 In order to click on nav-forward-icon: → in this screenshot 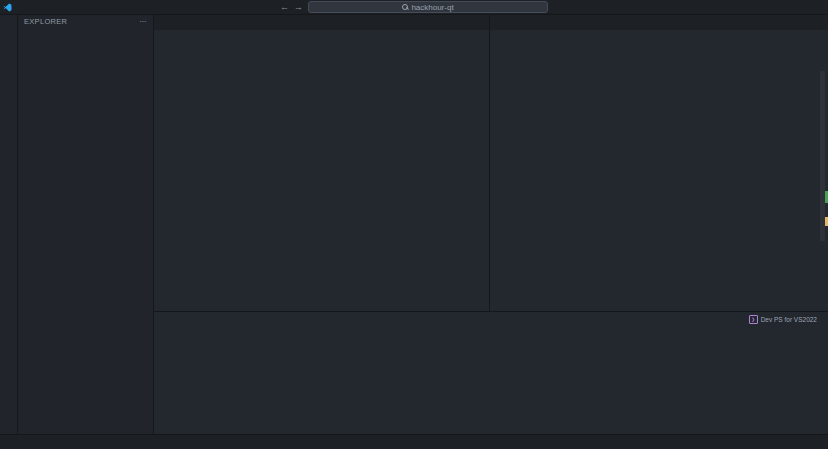, I will do `click(298, 7)`.